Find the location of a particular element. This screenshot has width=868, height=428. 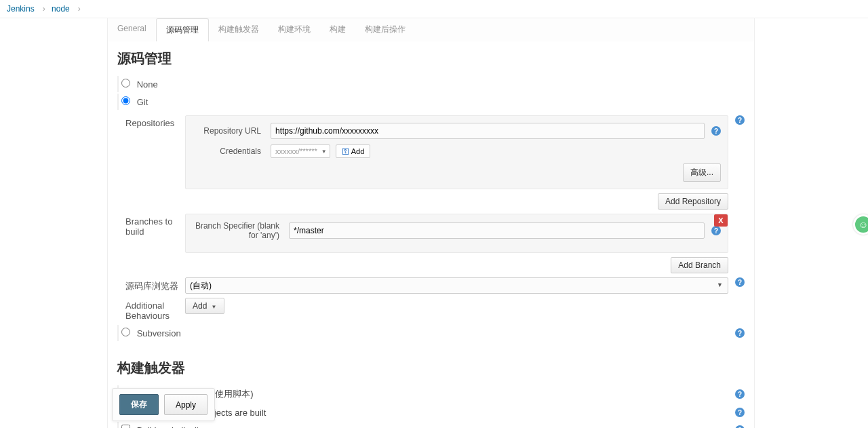

advanced-button: 高级... is located at coordinates (702, 172).